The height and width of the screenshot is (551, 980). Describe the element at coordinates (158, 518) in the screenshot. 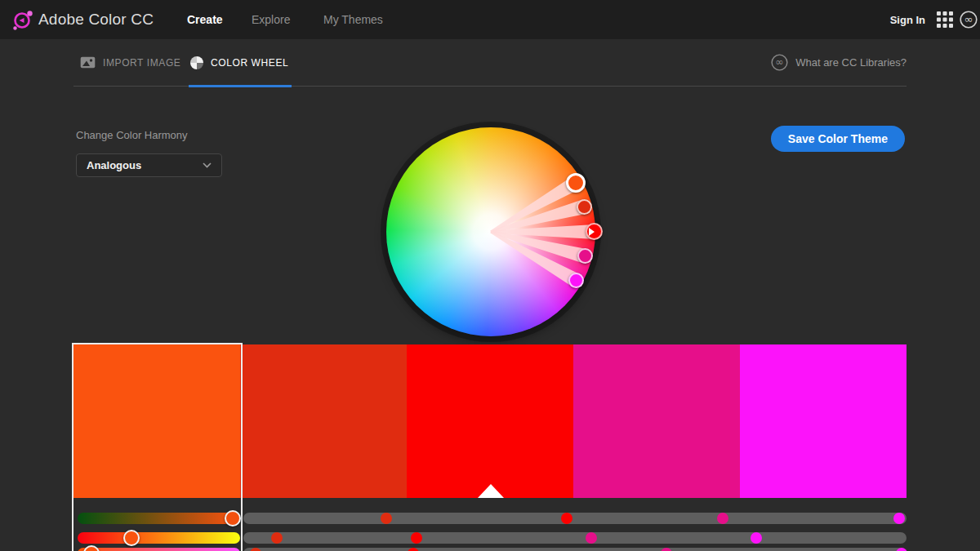

I see `red-channel-slider` at that location.